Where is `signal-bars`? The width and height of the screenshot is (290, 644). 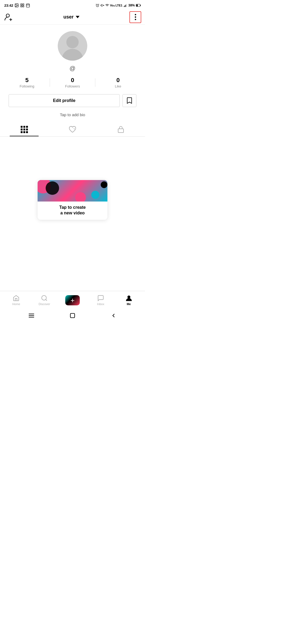
signal-bars is located at coordinates (125, 5).